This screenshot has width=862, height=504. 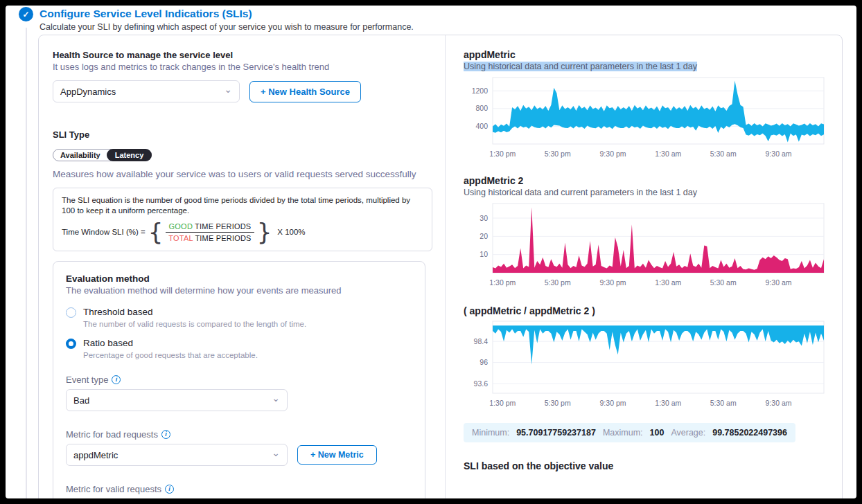 What do you see at coordinates (223, 238) in the screenshot?
I see `denominator-rest: TIME PERIODS` at bounding box center [223, 238].